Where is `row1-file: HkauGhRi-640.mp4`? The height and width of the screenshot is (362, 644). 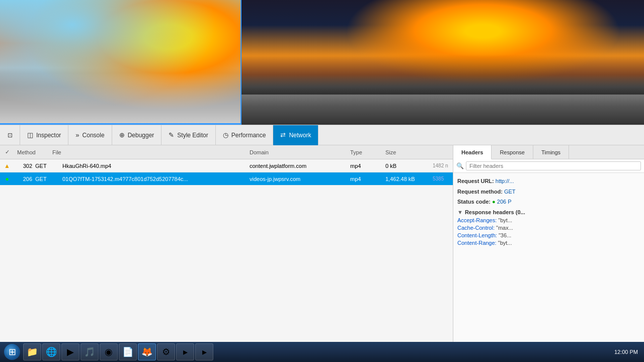 row1-file: HkauGhRi-640.mp4 is located at coordinates (153, 166).